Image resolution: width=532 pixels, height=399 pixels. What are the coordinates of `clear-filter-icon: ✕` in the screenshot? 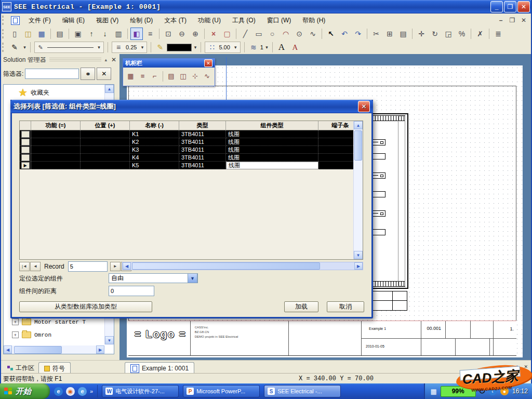 It's located at (104, 74).